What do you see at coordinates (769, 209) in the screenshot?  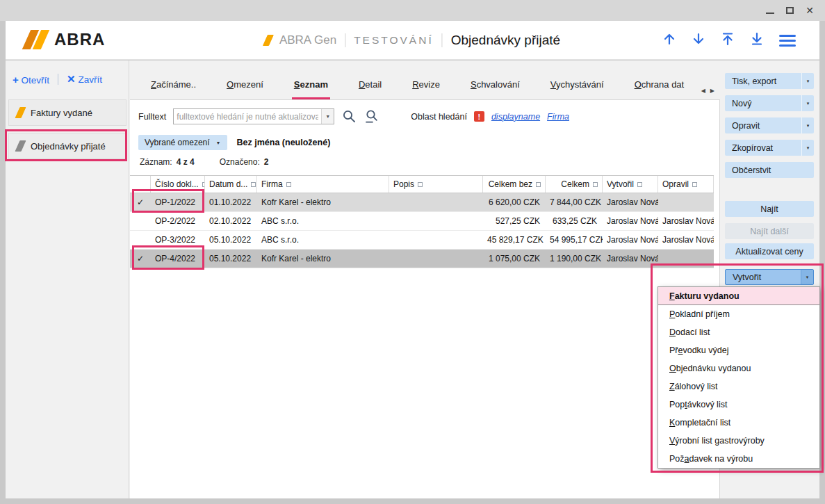 I see `find-button: Najít` at bounding box center [769, 209].